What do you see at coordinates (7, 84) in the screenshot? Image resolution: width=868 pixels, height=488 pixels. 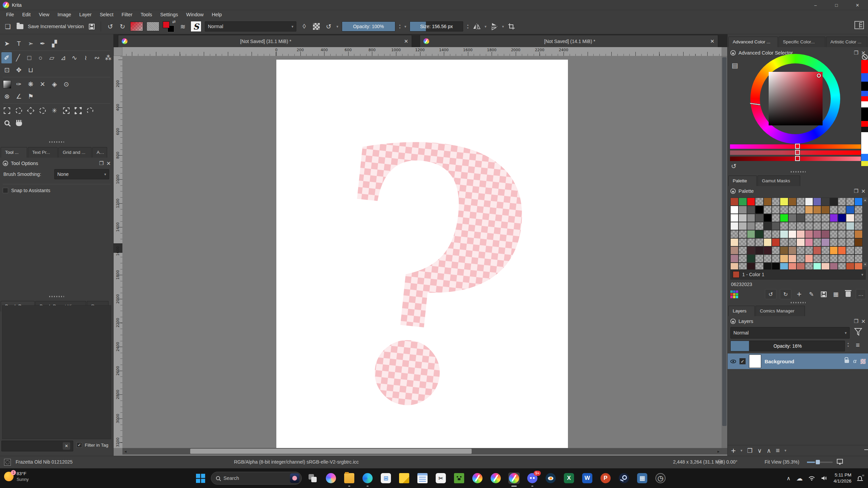 I see `gradient-tool` at bounding box center [7, 84].